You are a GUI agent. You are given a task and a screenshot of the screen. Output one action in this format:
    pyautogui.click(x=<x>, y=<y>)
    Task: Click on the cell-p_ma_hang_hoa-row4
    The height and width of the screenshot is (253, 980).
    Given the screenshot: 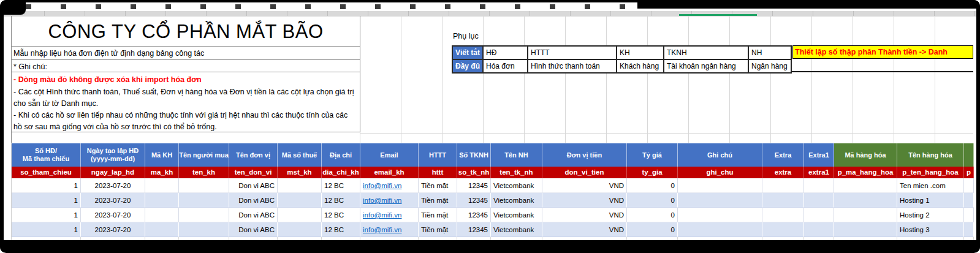 What is the action you would take?
    pyautogui.click(x=865, y=230)
    